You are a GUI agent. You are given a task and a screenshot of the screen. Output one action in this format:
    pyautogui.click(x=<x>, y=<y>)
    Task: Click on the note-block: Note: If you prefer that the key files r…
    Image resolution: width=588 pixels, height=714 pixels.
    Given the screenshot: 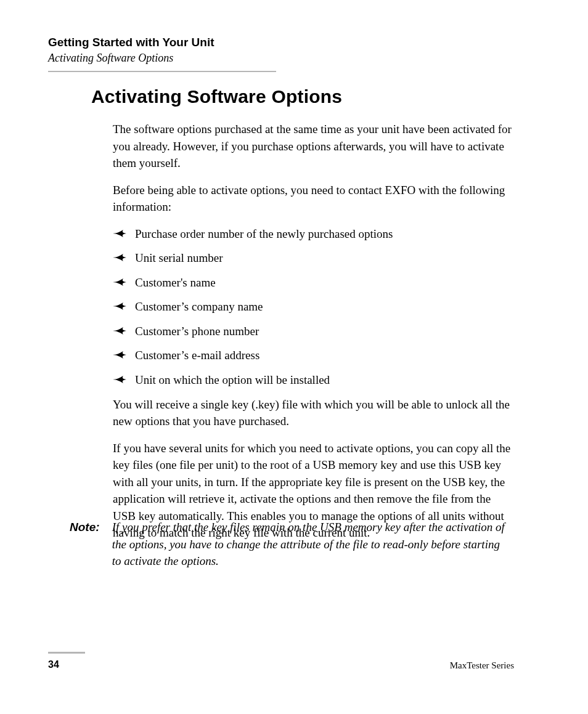 What is the action you would take?
    pyautogui.click(x=292, y=545)
    